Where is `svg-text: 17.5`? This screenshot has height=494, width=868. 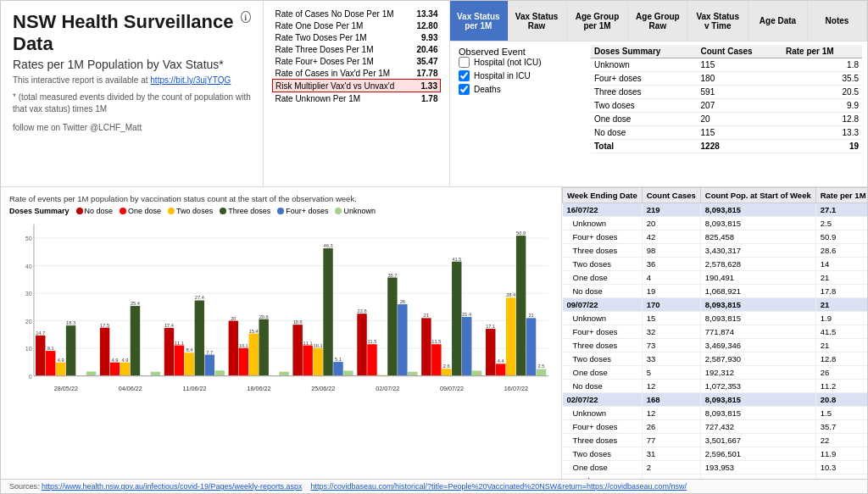 svg-text: 17.5 is located at coordinates (105, 325).